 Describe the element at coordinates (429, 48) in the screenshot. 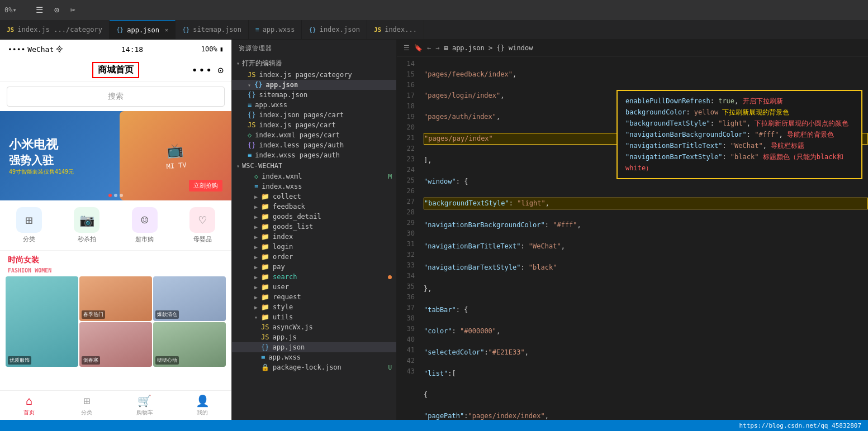

I see `toolbar-back-icon: ←` at that location.